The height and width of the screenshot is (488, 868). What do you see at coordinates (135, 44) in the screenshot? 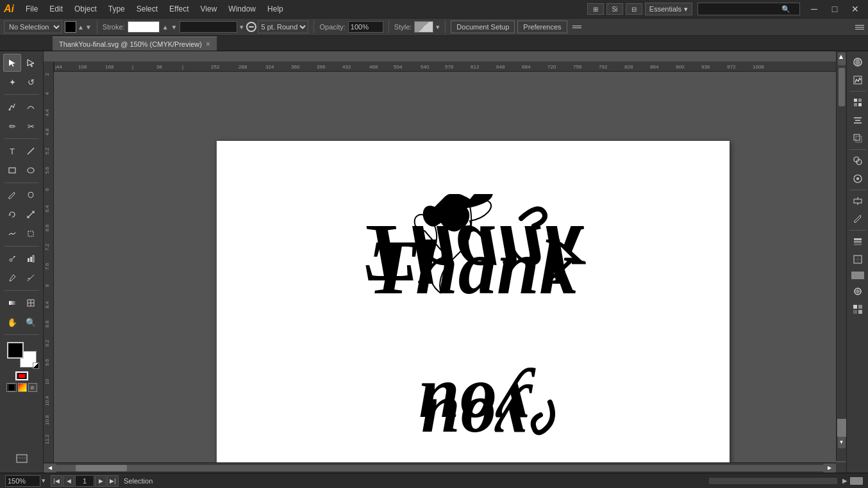
I see `document-tab: ThankYou-final.svg @ 150% (CMYK/Preview)…` at bounding box center [135, 44].